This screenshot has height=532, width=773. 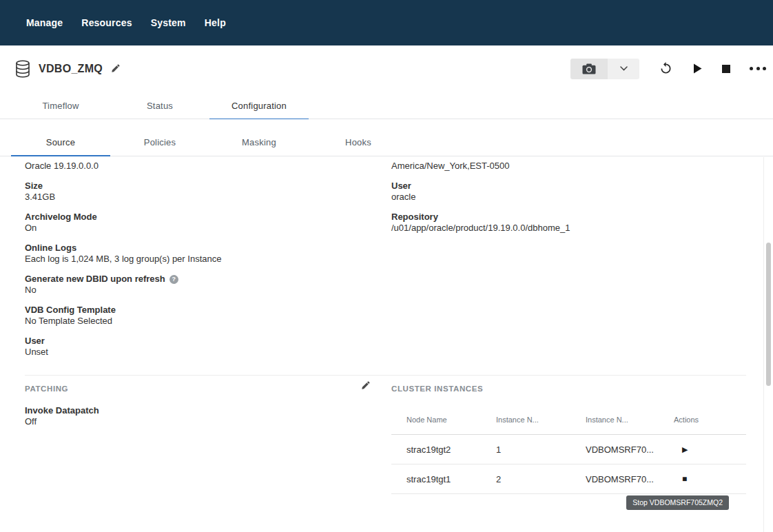 I want to click on secondary-tab-bar: Source Policies Masking Hooks, so click(x=386, y=138).